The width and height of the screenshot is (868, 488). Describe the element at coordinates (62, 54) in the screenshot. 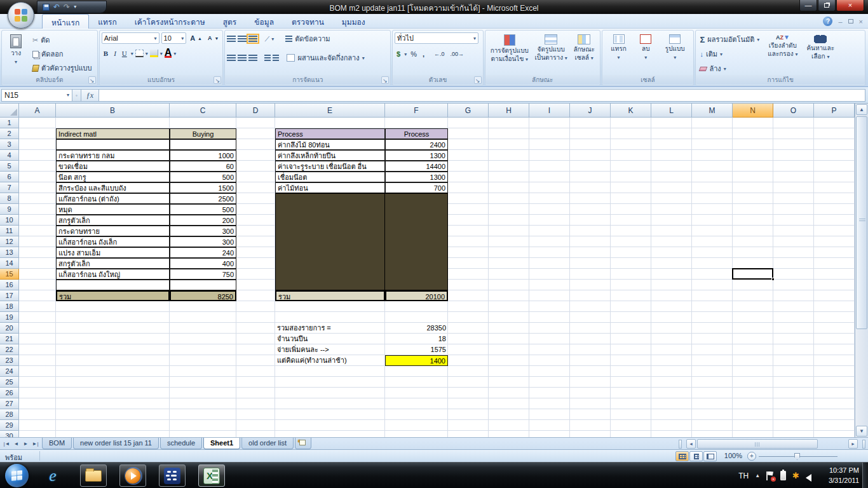

I see `copy-button: คัดลอก` at that location.